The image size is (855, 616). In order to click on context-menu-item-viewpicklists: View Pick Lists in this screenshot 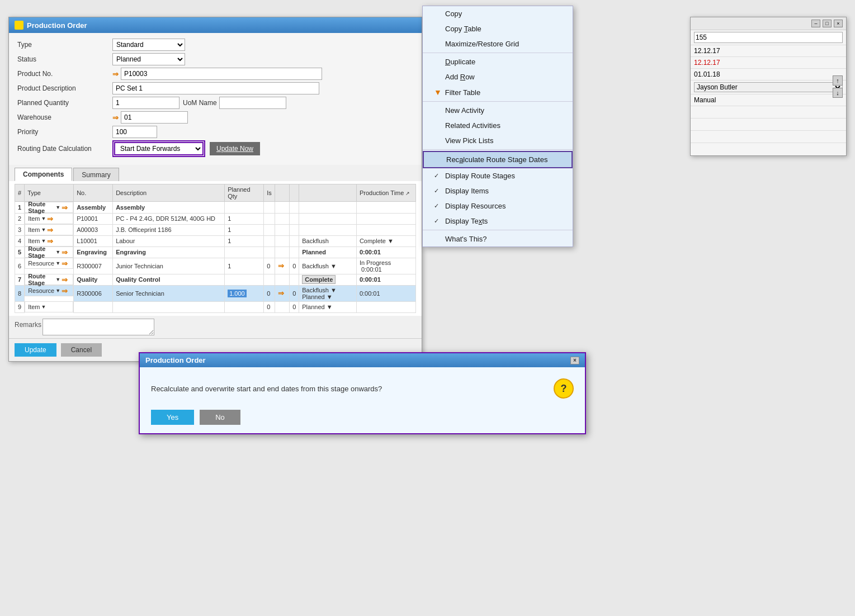, I will do `click(498, 141)`.